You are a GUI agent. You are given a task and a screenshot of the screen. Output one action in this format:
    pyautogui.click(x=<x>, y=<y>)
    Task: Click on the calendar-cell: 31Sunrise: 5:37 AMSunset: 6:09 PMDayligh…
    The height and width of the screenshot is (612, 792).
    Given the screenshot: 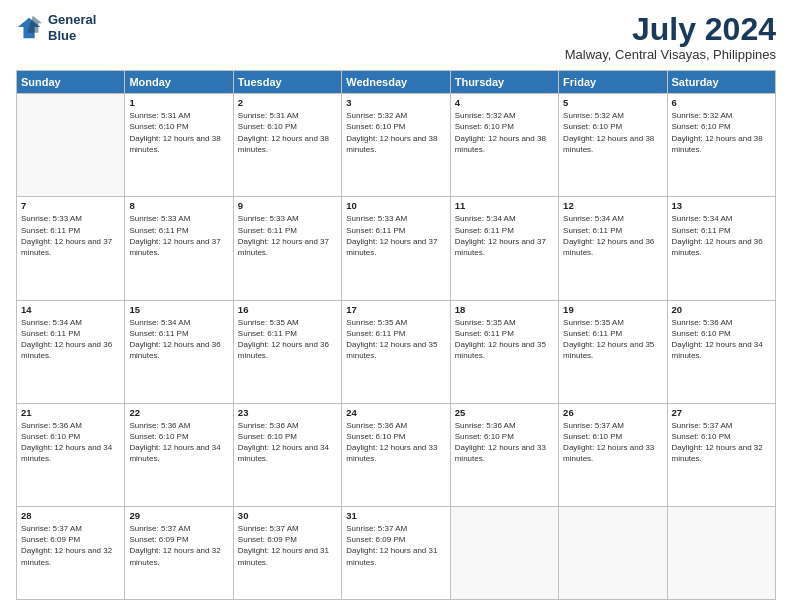 What is the action you would take?
    pyautogui.click(x=396, y=554)
    